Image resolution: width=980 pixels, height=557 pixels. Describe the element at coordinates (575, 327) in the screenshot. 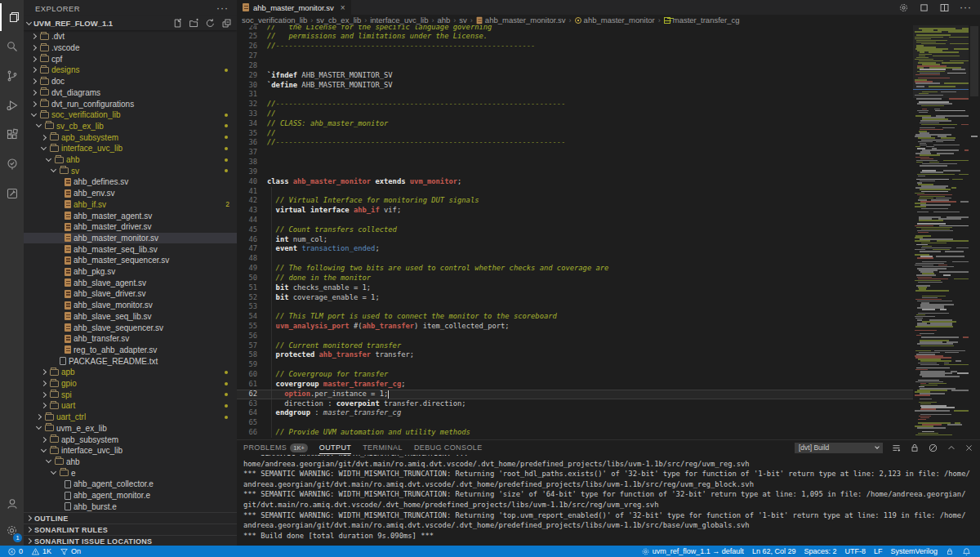

I see `code-line-55: 55 uvm_analysis_port #(ahb_transfer) ite…` at that location.